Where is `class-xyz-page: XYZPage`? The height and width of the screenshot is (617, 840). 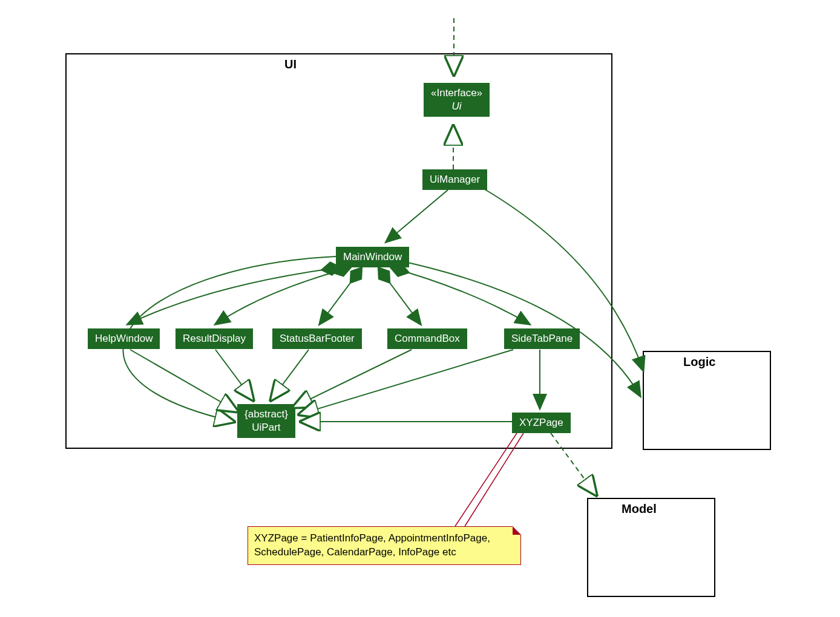 class-xyz-page: XYZPage is located at coordinates (541, 423).